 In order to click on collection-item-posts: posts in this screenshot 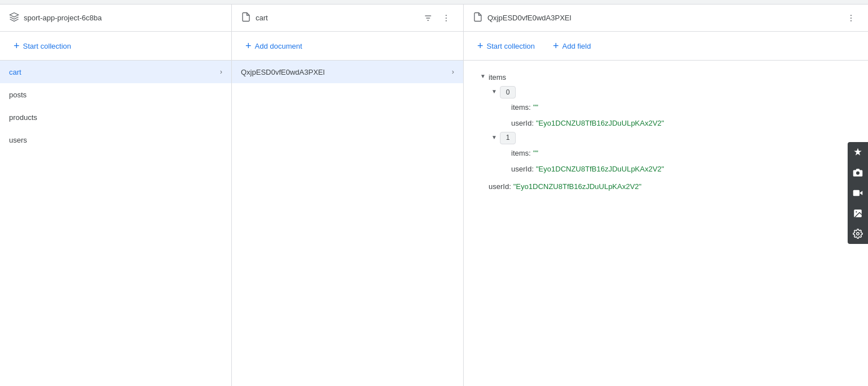, I will do `click(115, 95)`.